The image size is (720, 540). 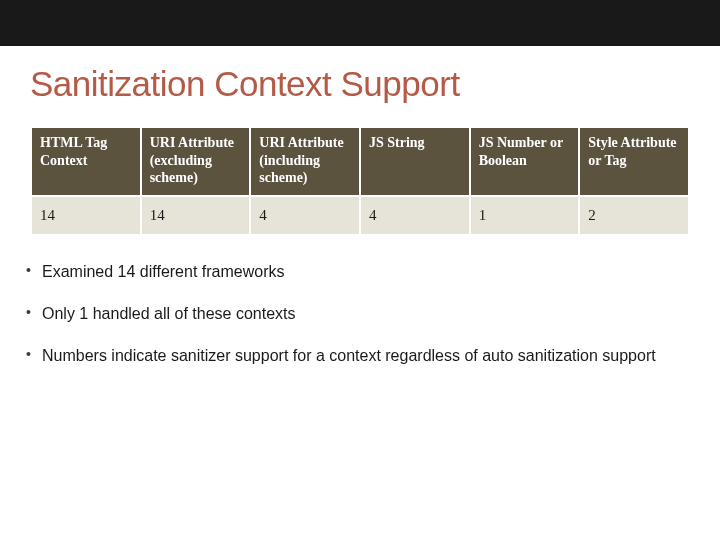 What do you see at coordinates (634, 216) in the screenshot?
I see `table-cell: 2` at bounding box center [634, 216].